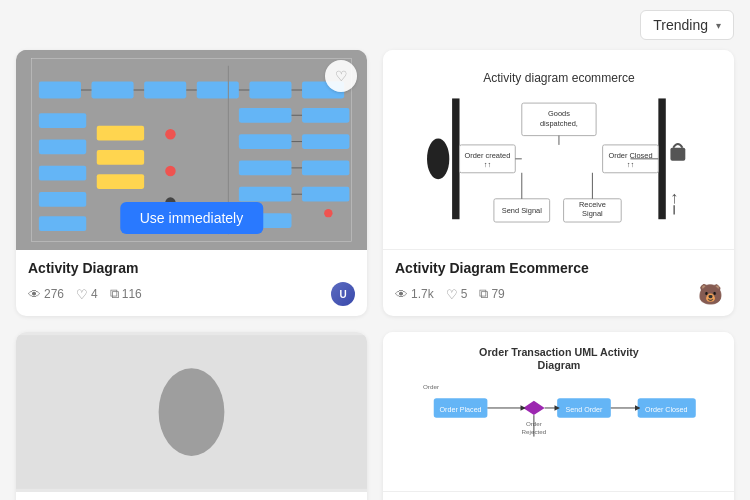  I want to click on svg-text: Order, so click(431, 386).